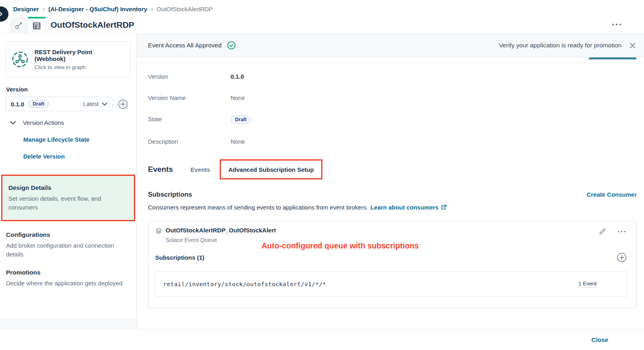  Describe the element at coordinates (393, 235) in the screenshot. I see `consumer-card-header: OutOfStockAlertRDP_OutOfStockAlert Solac…` at that location.